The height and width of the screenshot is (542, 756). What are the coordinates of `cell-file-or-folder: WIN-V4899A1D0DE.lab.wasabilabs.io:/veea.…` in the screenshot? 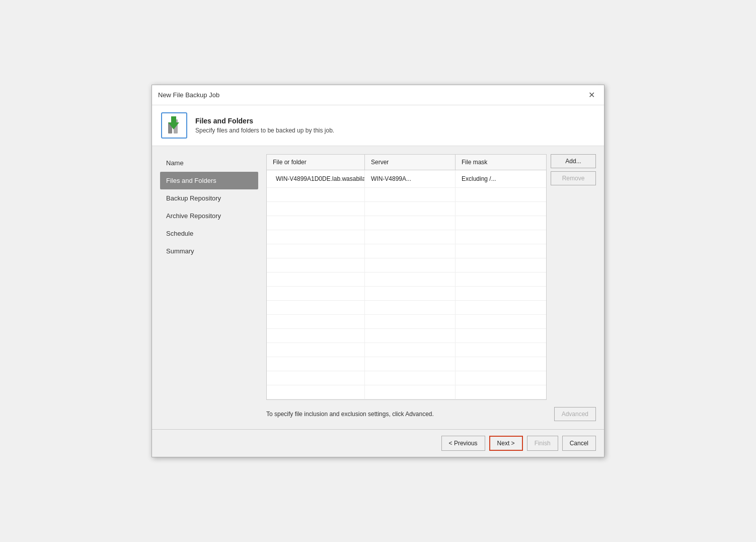 It's located at (316, 179).